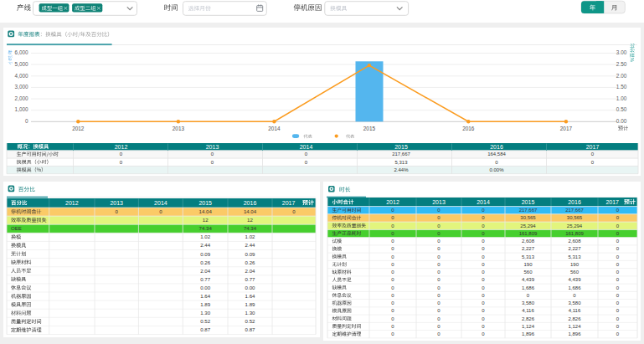 This screenshot has width=644, height=344. I want to click on svg-text: 0.00%, so click(497, 170).